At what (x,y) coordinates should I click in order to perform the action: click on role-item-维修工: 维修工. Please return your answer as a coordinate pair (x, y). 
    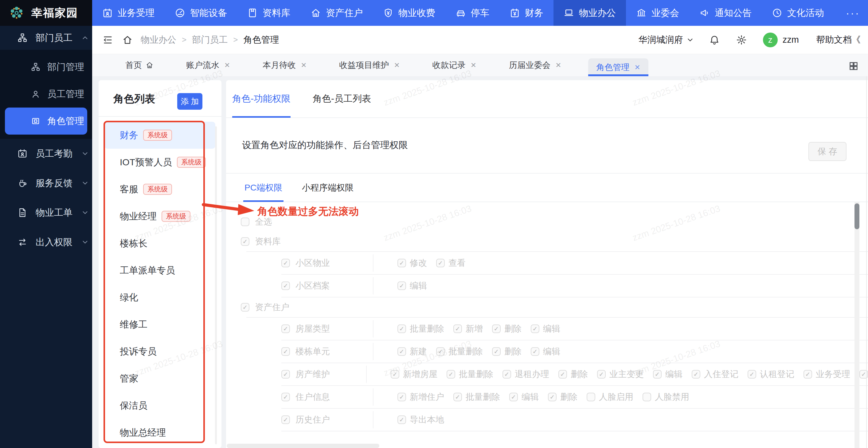
    Looking at the image, I should click on (160, 324).